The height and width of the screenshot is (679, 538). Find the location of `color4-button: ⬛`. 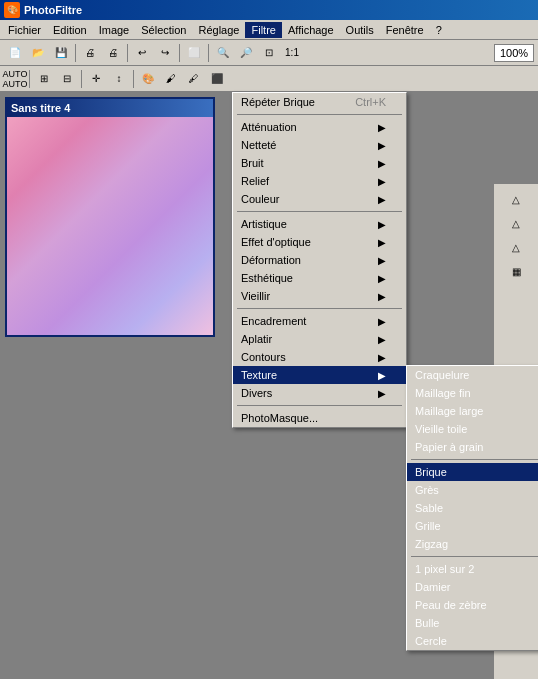

color4-button: ⬛ is located at coordinates (217, 79).